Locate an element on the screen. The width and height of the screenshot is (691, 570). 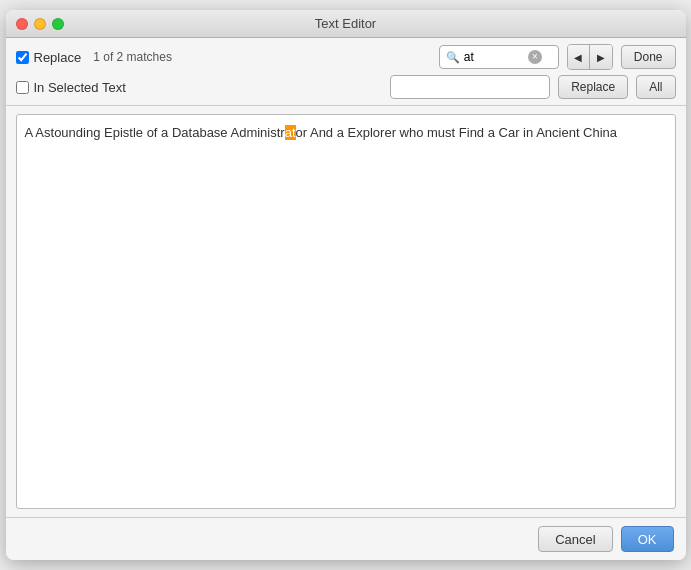
next-match-button: ▶ is located at coordinates (601, 57).